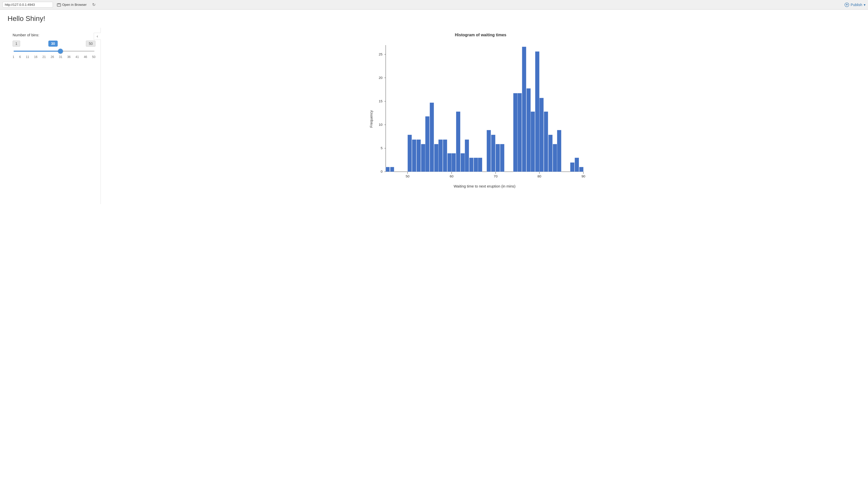  I want to click on histogram-svg: Frequency 0 5 10, so click(481, 119).